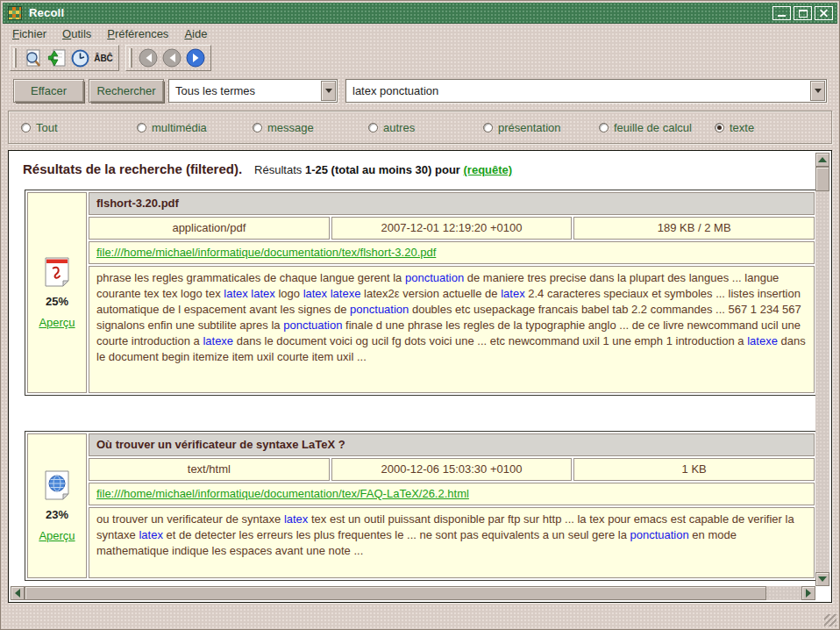  Describe the element at coordinates (803, 14) in the screenshot. I see `maximize-icon` at that location.